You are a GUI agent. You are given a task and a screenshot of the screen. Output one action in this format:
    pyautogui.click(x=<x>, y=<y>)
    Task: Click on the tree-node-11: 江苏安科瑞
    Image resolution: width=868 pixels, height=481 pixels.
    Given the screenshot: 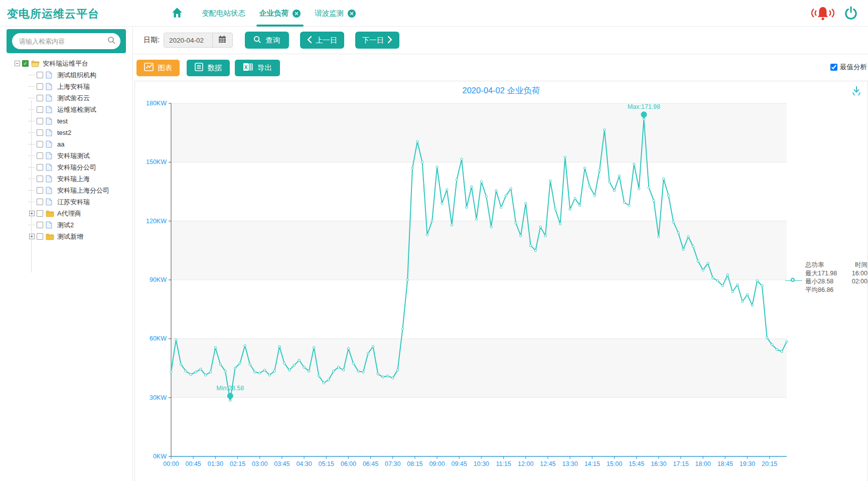 What is the action you would take?
    pyautogui.click(x=66, y=202)
    